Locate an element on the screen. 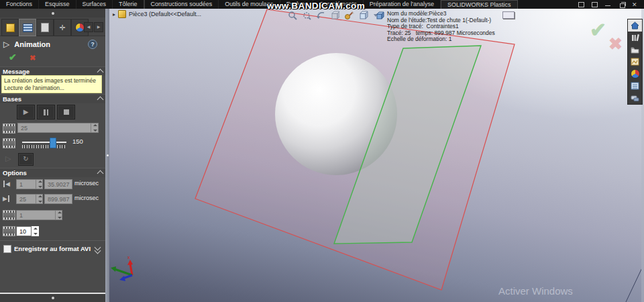  previous-view-icon is located at coordinates (321, 15).